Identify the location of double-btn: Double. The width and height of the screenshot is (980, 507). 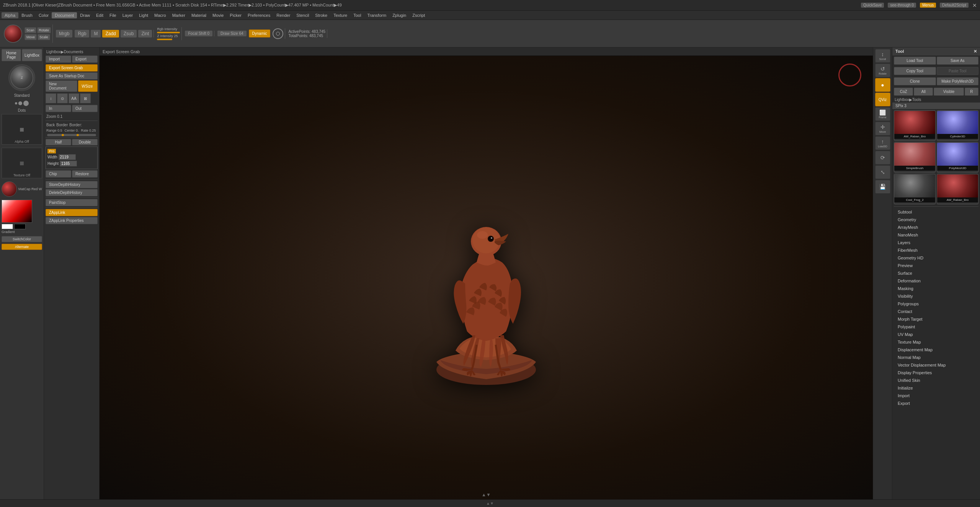
(85, 142).